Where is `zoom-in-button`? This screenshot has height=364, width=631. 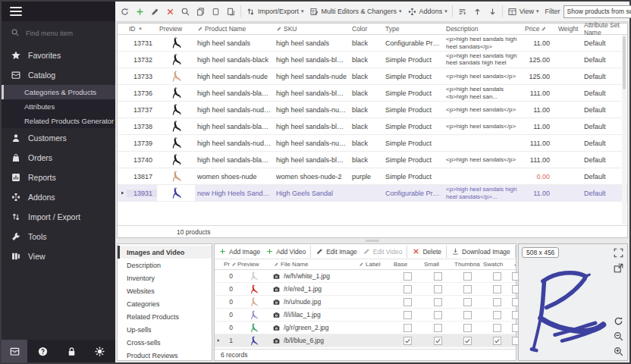
zoom-in-button is located at coordinates (619, 352).